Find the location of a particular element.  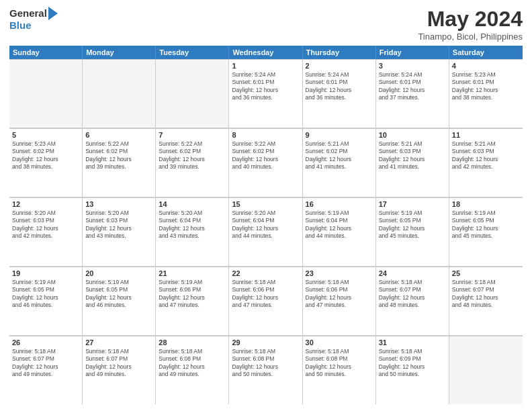

day-number: 19 is located at coordinates (46, 273).